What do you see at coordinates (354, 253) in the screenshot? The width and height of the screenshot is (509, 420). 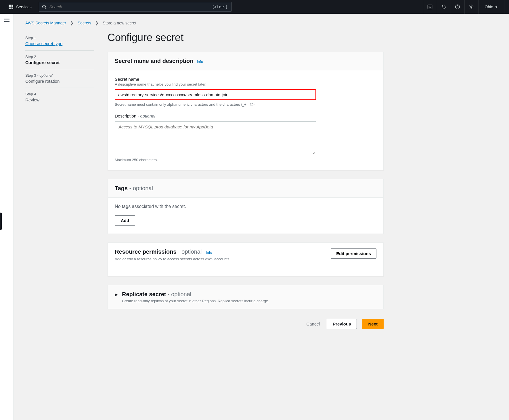 I see `edit-permissions-button: Edit permissions` at bounding box center [354, 253].